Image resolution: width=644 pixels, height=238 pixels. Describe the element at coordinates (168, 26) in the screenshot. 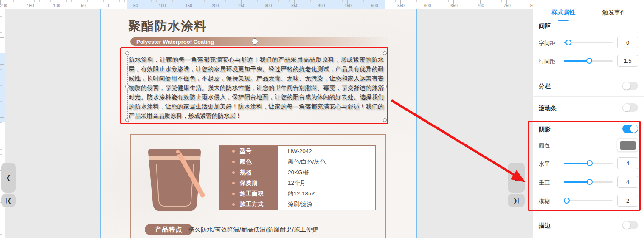

I see `page-title: 聚酯防水涂料` at that location.